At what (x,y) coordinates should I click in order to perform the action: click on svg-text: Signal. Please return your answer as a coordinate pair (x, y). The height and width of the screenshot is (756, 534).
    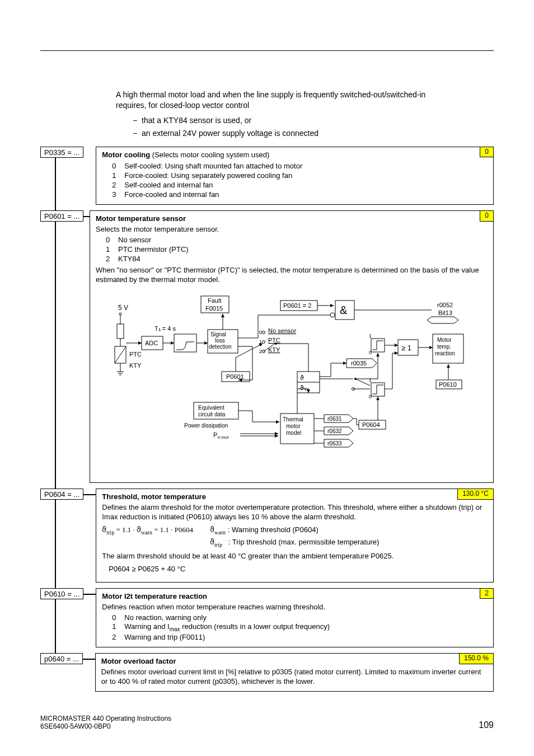
    Looking at the image, I should click on (218, 335).